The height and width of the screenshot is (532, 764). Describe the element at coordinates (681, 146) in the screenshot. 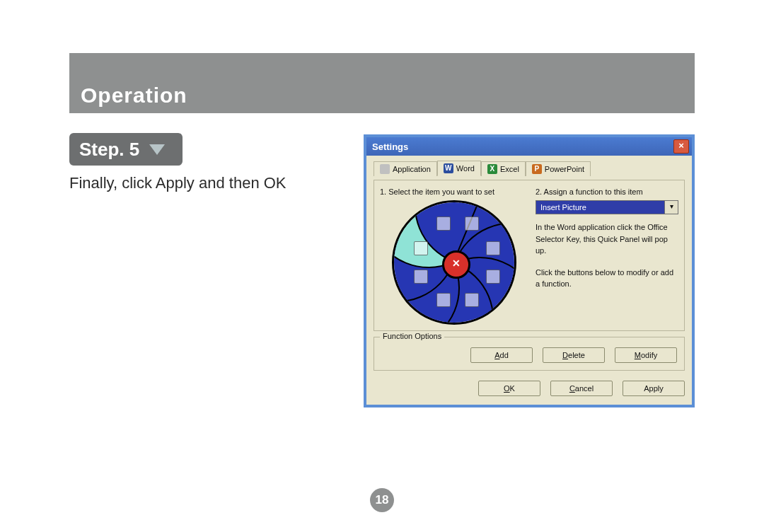

I see `close-icon: ×` at that location.